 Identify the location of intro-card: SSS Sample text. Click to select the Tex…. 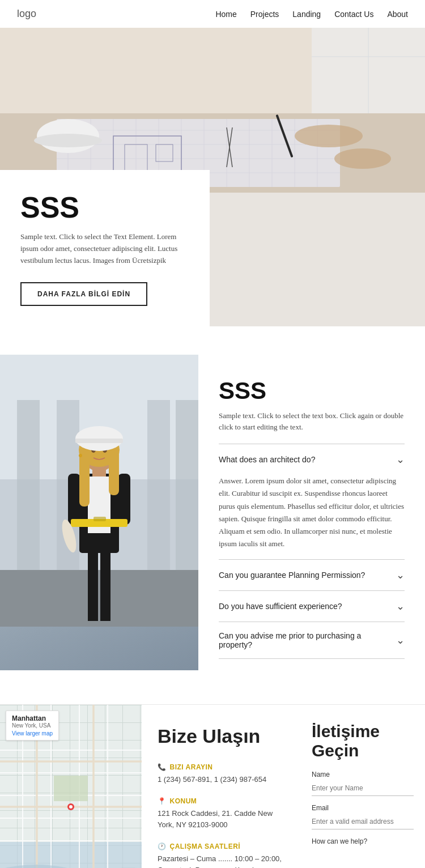
(105, 248).